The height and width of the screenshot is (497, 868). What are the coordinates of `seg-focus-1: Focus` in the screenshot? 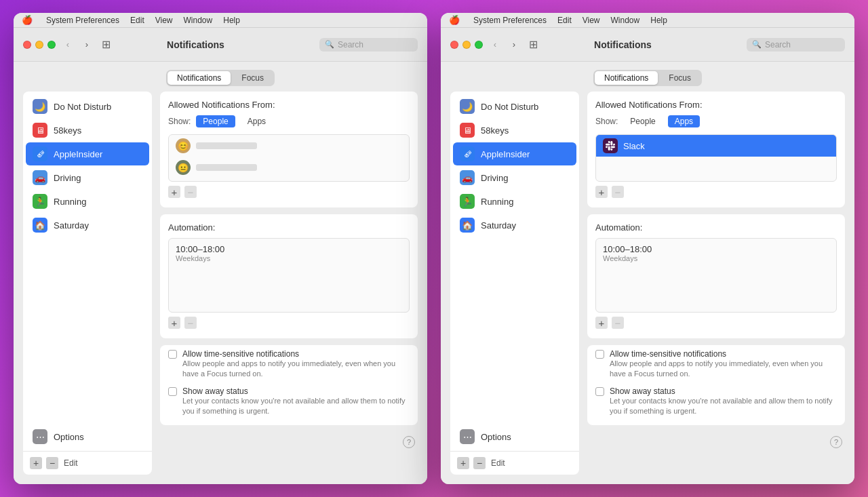 It's located at (252, 78).